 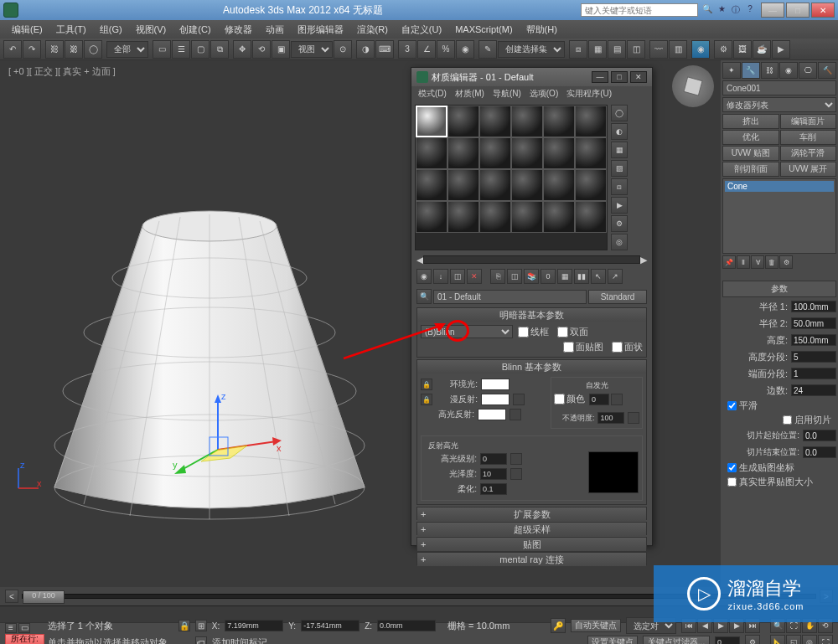 I want to click on real-world-checkbox, so click(x=732, y=482).